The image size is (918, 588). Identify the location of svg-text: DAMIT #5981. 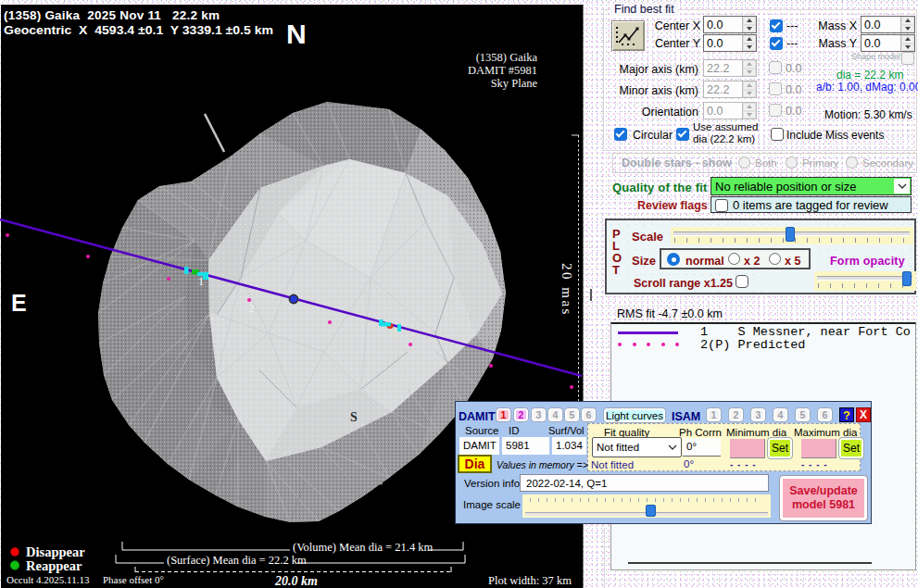
(502, 70).